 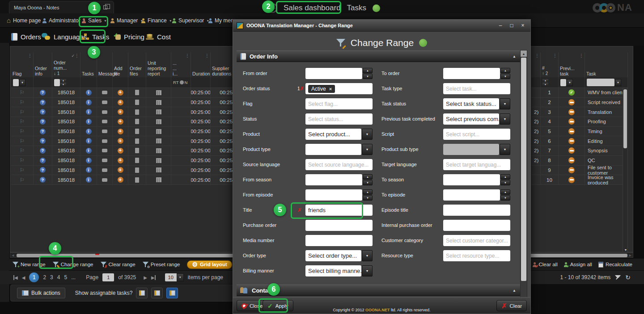 What do you see at coordinates (477, 88) in the screenshot?
I see `text-input: Select task...` at bounding box center [477, 88].